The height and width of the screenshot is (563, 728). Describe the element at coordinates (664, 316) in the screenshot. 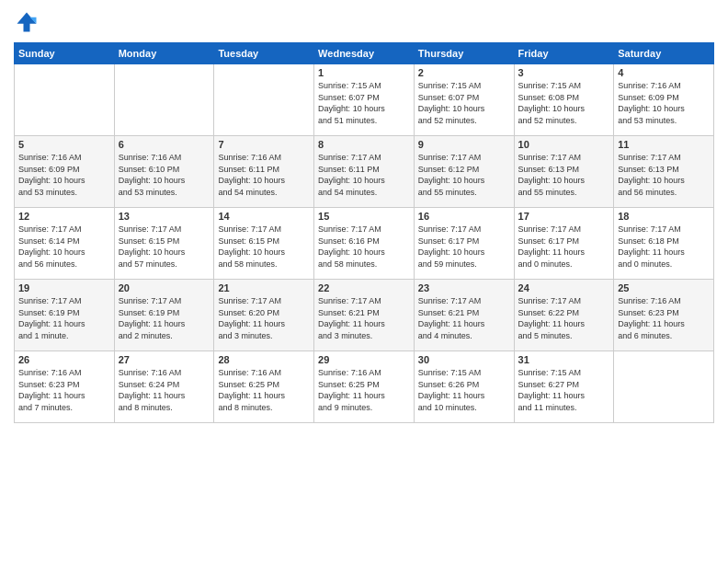

I see `calendar-cell: 25Sunrise: 7:16 AM Sunset: 6:23 PM Dayli…` at that location.